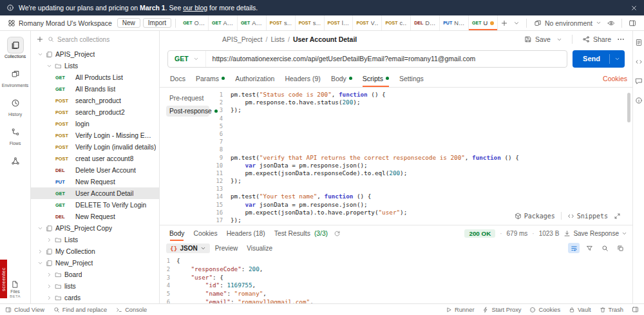  What do you see at coordinates (95, 274) in the screenshot?
I see `tree-folder-board: Board` at bounding box center [95, 274].